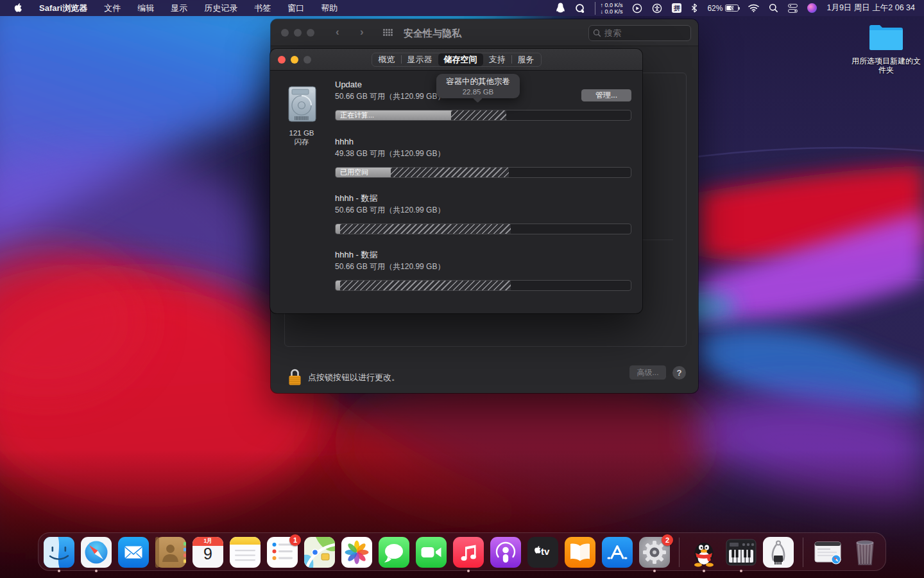 The height and width of the screenshot is (578, 924). Describe the element at coordinates (812, 8) in the screenshot. I see `siri-icon` at that location.